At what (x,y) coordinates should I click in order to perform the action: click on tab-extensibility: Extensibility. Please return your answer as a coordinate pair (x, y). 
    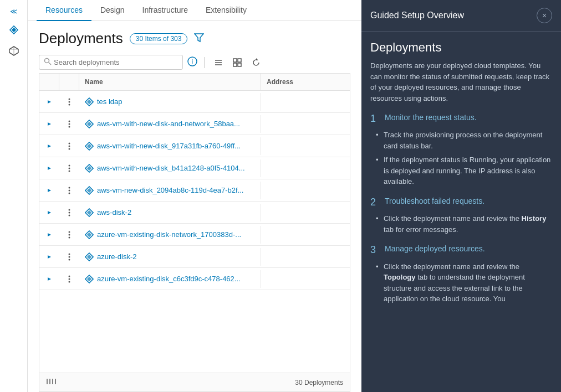
    Looking at the image, I should click on (226, 11).